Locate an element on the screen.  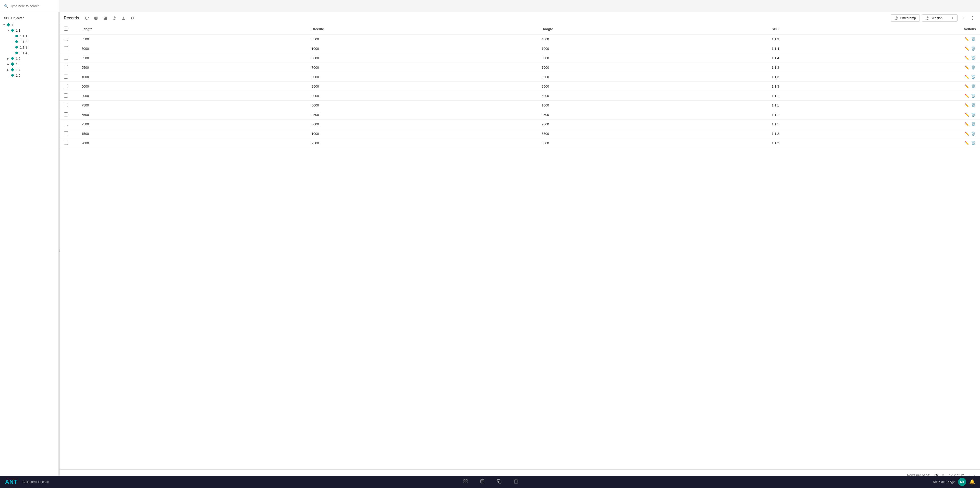
sidebar-item-1-1-3: 1.1.3 is located at coordinates (29, 47).